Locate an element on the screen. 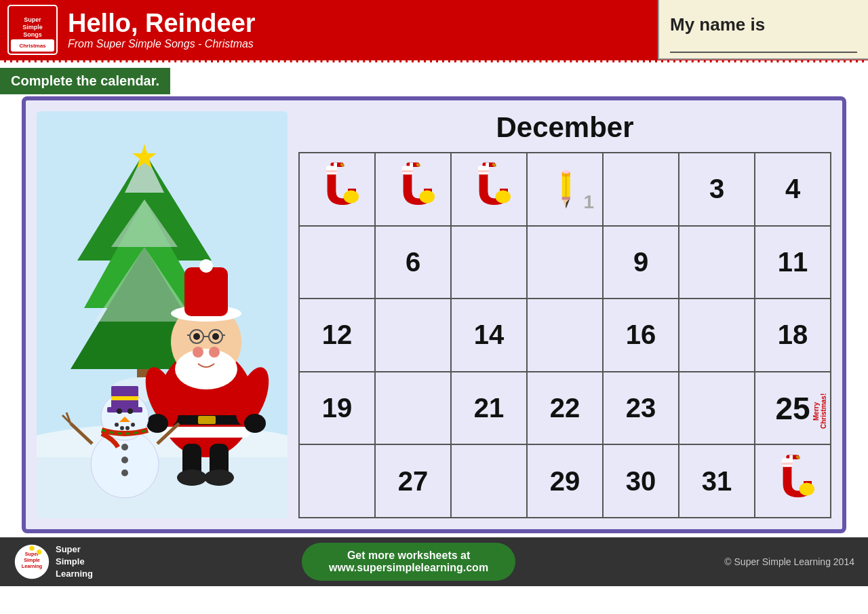 This screenshot has width=868, height=614. calendar-cell: 4 is located at coordinates (793, 189).